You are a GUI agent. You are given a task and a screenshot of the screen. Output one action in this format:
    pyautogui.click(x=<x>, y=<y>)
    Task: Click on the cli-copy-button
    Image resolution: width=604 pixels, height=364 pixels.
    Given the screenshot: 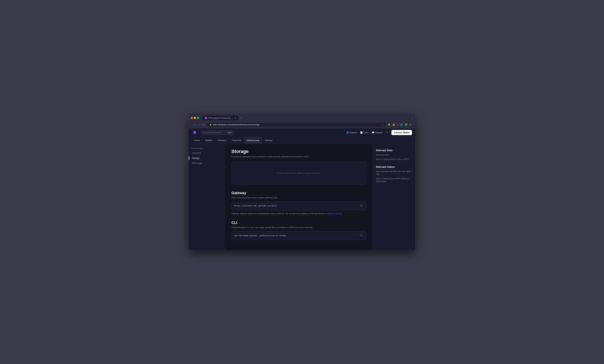 What is the action you would take?
    pyautogui.click(x=361, y=236)
    